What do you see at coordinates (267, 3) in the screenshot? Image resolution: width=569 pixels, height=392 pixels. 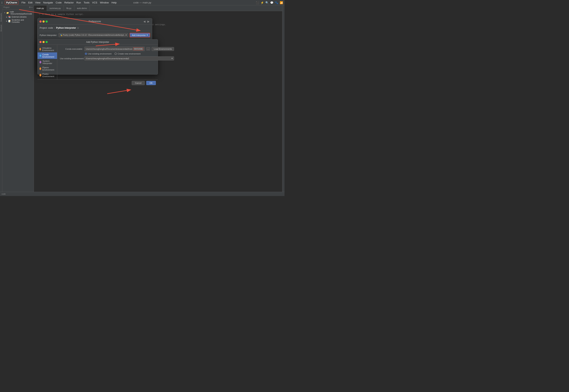 I see `menu-icon-3: 🔍` at bounding box center [267, 3].